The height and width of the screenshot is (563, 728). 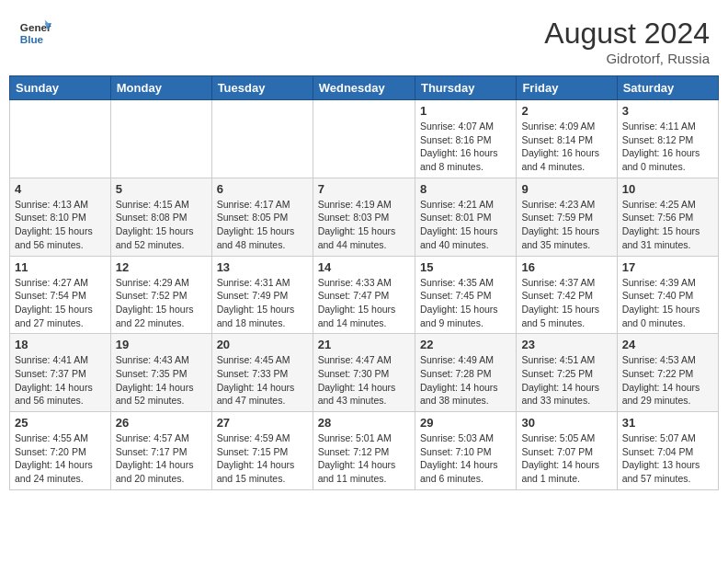 What do you see at coordinates (627, 41) in the screenshot?
I see `title-block: August 2024 Gidrotorf, Russia` at bounding box center [627, 41].